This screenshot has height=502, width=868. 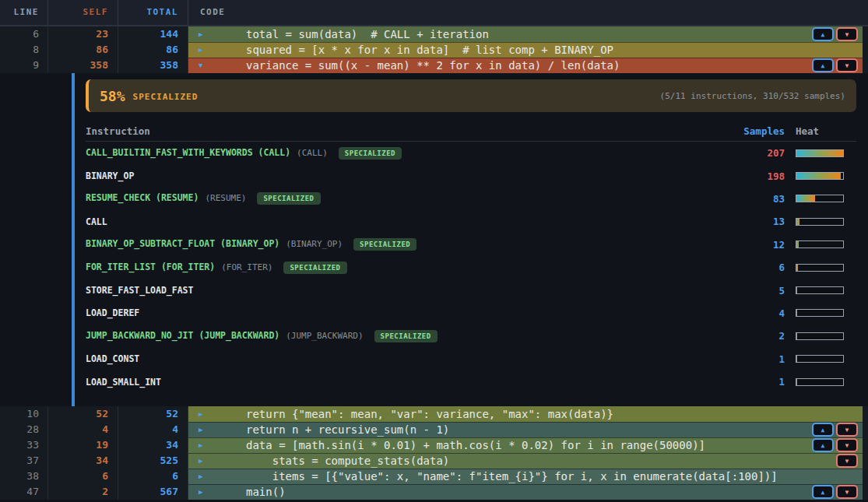 I want to click on self-column-header: SELF, so click(x=83, y=12).